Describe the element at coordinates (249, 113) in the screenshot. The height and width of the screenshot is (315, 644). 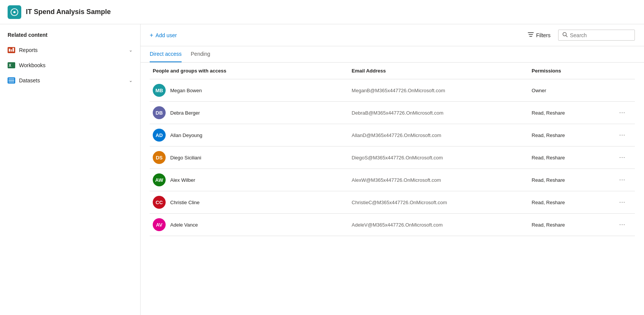
I see `cell-people: DB Debra Berger` at that location.